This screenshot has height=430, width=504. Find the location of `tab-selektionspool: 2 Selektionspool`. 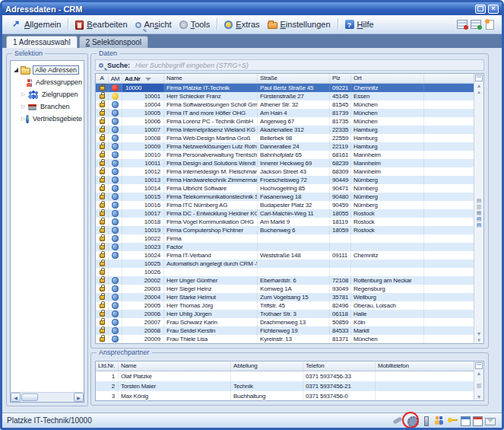

tab-selektionspool: 2 Selektionspool is located at coordinates (114, 42).